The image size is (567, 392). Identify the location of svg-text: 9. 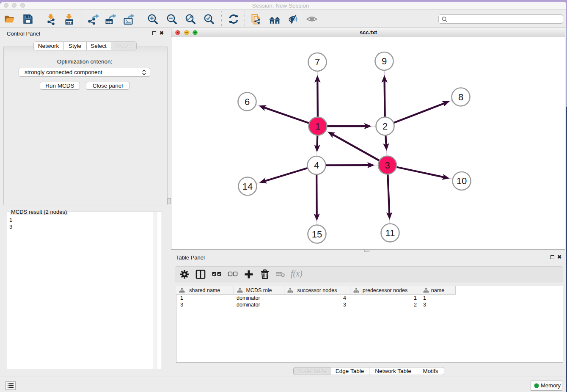
(384, 61).